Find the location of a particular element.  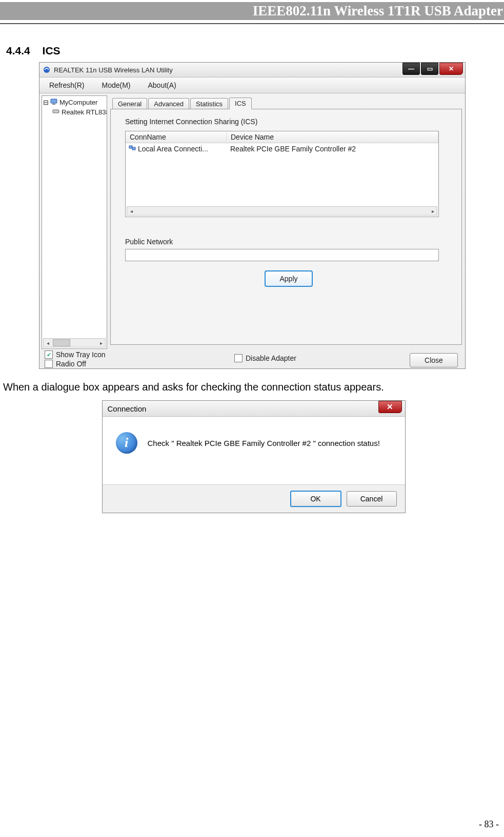

tab-ics: ICS is located at coordinates (240, 104).